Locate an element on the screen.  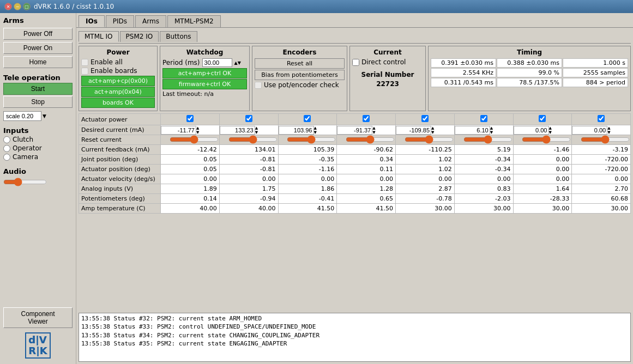
cell-1-1: ▲▼ is located at coordinates (249, 130).